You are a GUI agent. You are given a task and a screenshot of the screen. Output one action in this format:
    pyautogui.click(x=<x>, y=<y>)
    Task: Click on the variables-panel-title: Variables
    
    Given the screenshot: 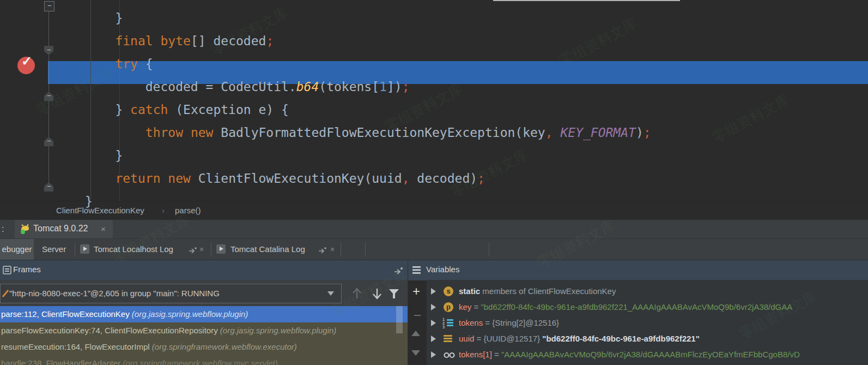 What is the action you would take?
    pyautogui.click(x=442, y=270)
    